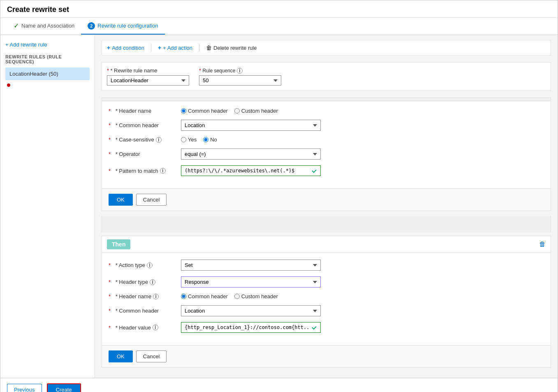 Image resolution: width=558 pixels, height=392 pixels. I want to click on action-type-row: * * Action type i Set, so click(326, 265).